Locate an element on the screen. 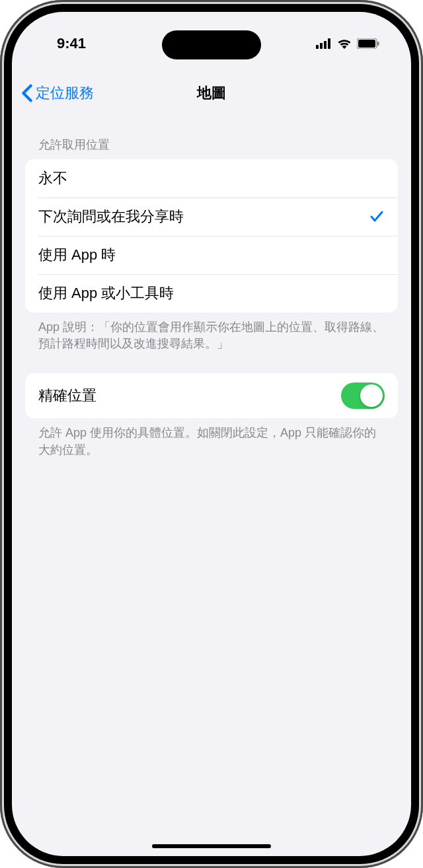  option-label: 永不 is located at coordinates (53, 178).